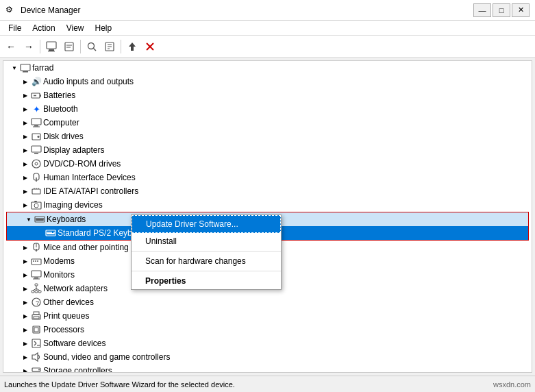  I want to click on network-icon, so click(36, 289).